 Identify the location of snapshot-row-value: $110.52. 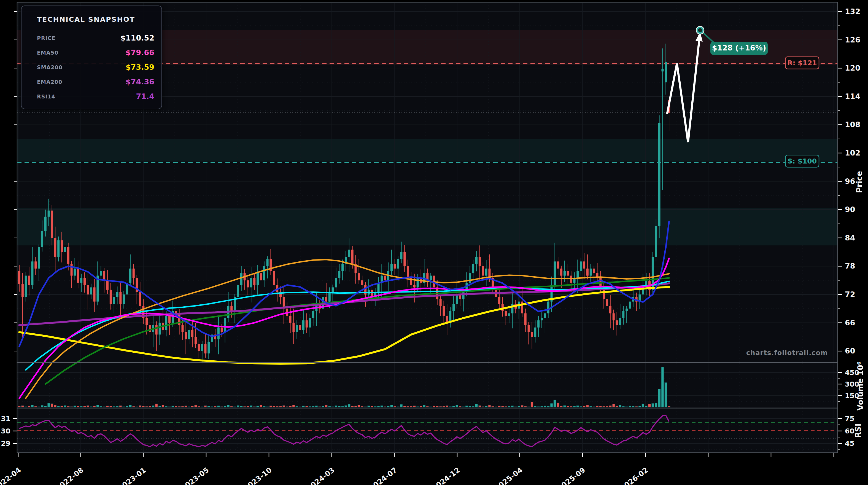
(137, 38).